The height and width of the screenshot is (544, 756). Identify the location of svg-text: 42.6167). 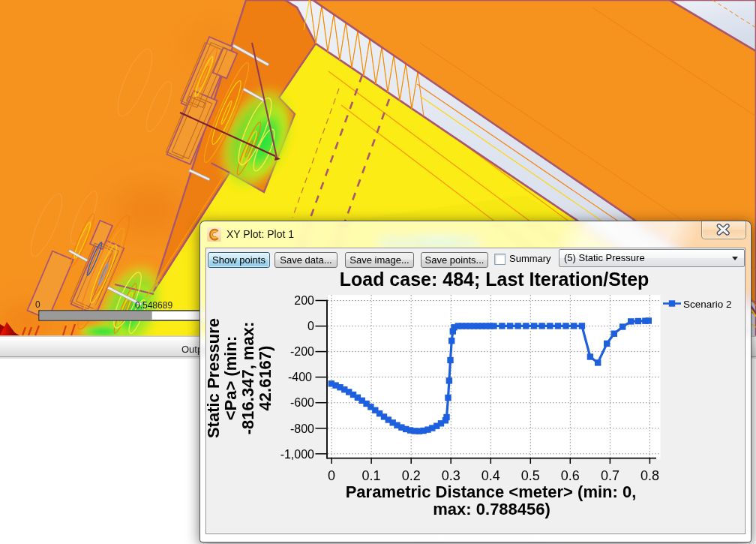
(266, 378).